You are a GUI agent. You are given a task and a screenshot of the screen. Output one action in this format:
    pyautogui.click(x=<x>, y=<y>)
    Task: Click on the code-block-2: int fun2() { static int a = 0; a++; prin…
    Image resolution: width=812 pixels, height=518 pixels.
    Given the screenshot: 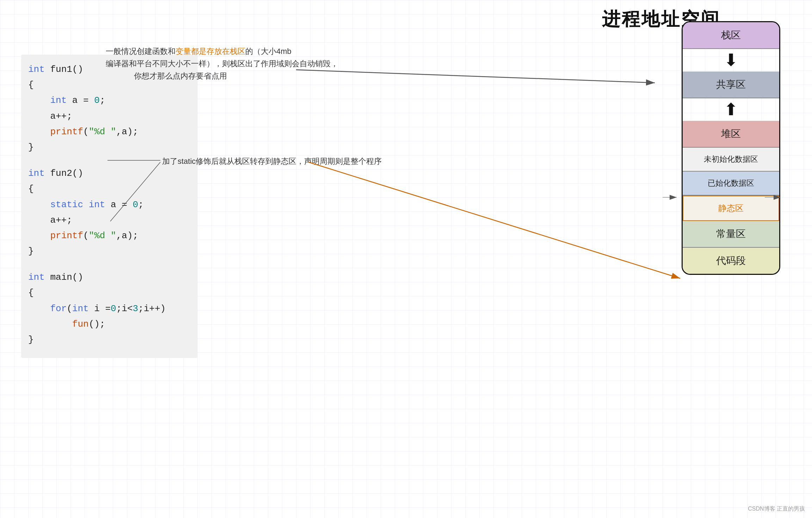 What is the action you would take?
    pyautogui.click(x=109, y=212)
    